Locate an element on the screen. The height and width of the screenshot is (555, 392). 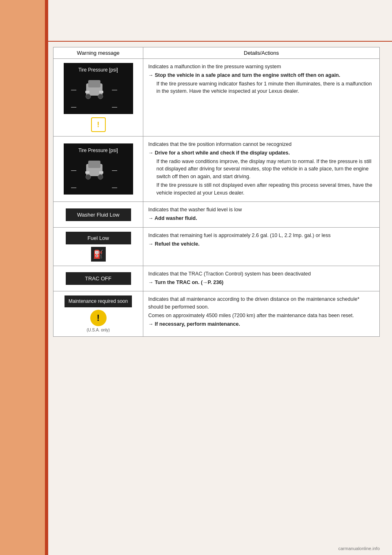
detail-extra-3: If the tire pressure is still not displa… is located at coordinates (265, 189).